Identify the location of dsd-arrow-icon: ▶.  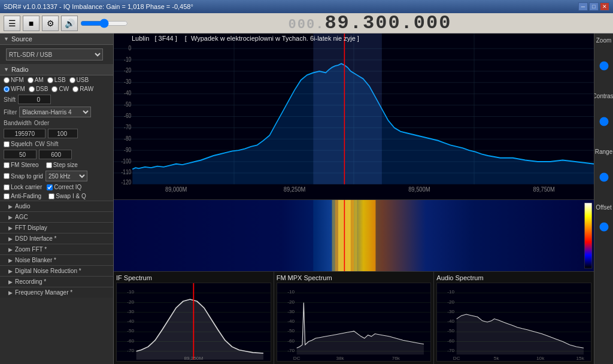
(11, 239).